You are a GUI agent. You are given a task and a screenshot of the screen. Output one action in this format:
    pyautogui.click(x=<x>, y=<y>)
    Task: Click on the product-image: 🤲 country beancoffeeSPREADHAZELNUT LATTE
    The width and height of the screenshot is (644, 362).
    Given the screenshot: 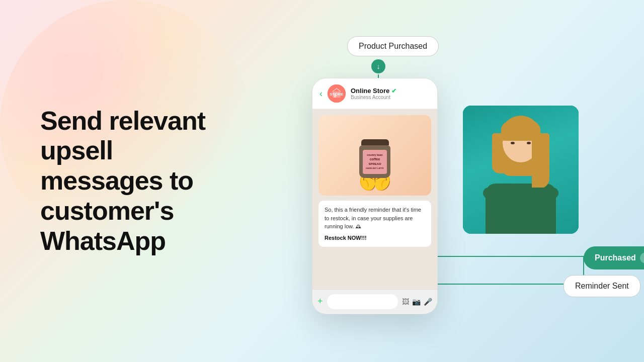 What is the action you would take?
    pyautogui.click(x=375, y=155)
    